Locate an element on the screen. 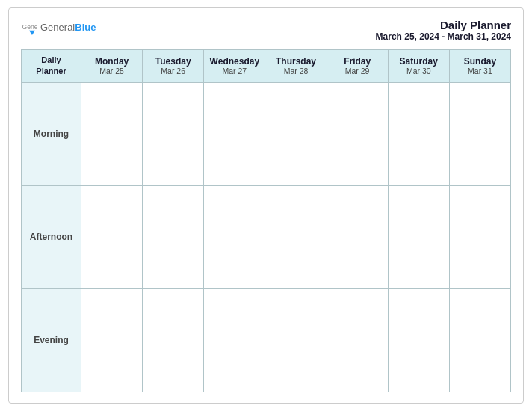 This screenshot has height=411, width=532. cell-saturday-afternoon is located at coordinates (418, 237).